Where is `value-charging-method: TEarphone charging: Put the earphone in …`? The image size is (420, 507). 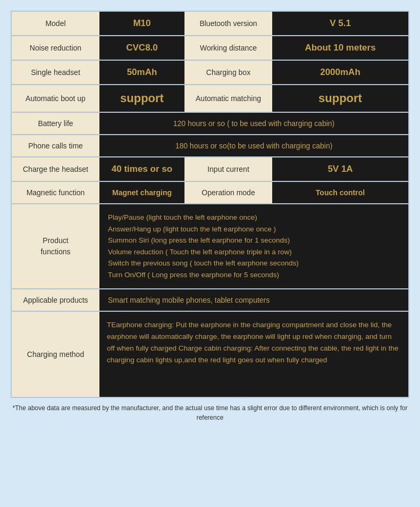 value-charging-method: TEarphone charging: Put the earphone in … is located at coordinates (254, 354).